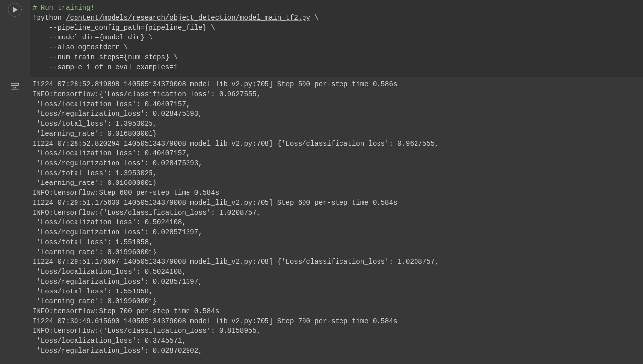 The width and height of the screenshot is (643, 364). Describe the element at coordinates (188, 18) in the screenshot. I see `code-path: /content/models/research/object_detectio…` at that location.